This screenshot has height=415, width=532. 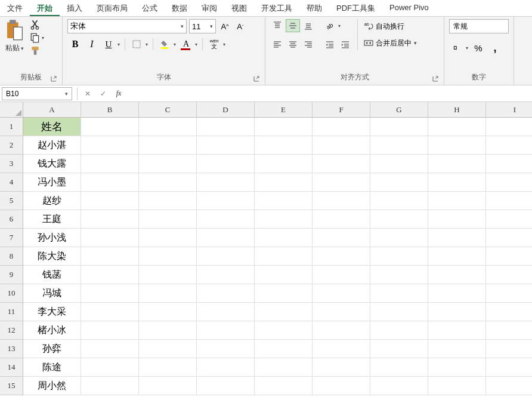 What do you see at coordinates (168, 164) in the screenshot?
I see `cell-C3` at bounding box center [168, 164].